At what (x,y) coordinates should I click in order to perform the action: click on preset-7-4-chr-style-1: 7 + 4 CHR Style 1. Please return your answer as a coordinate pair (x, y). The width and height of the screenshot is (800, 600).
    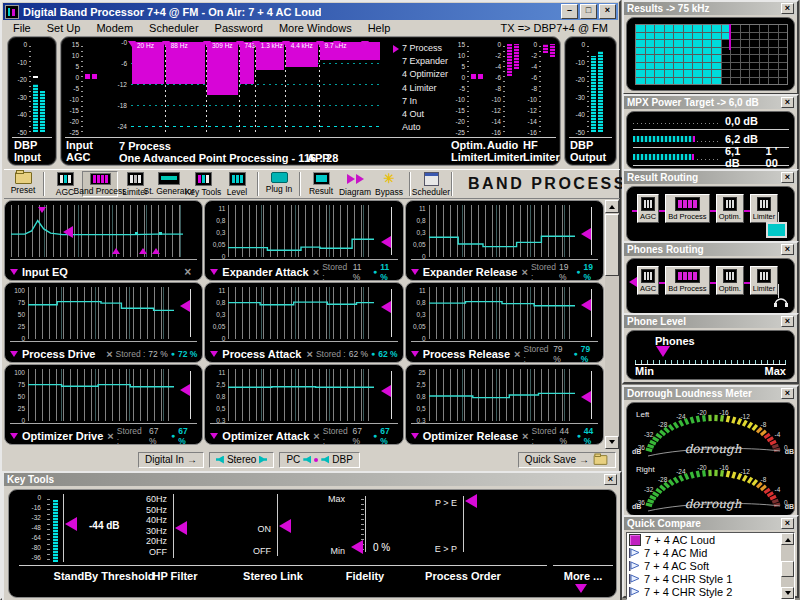
    Looking at the image, I should click on (710, 580).